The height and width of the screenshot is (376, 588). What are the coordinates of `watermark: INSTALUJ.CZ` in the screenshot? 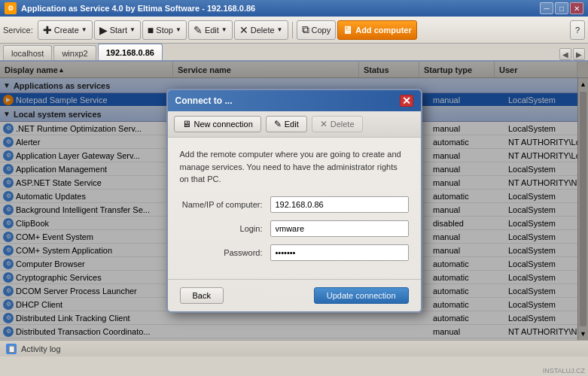 It's located at (564, 371).